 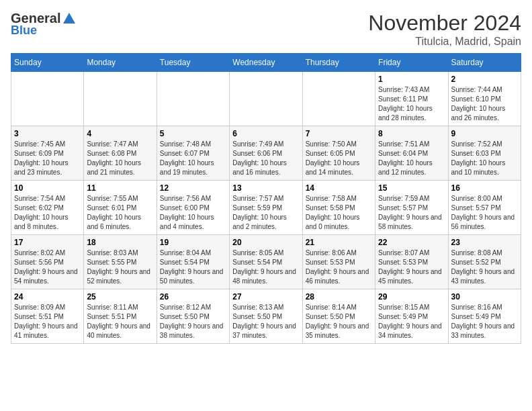 I want to click on day-number: 20, so click(x=266, y=242).